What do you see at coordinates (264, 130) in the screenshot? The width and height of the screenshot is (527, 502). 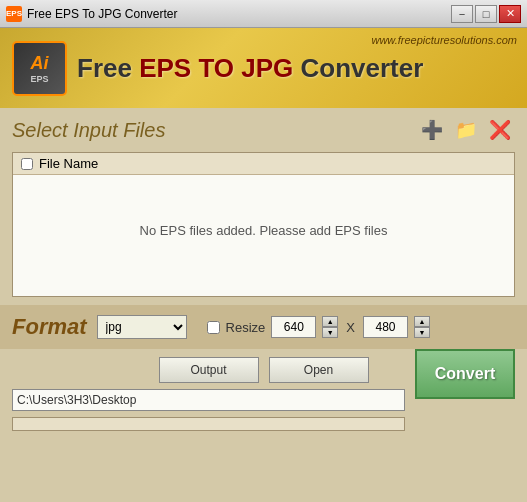 I see `select-section: Select Input Files ➕ 📁 ❌` at bounding box center [264, 130].